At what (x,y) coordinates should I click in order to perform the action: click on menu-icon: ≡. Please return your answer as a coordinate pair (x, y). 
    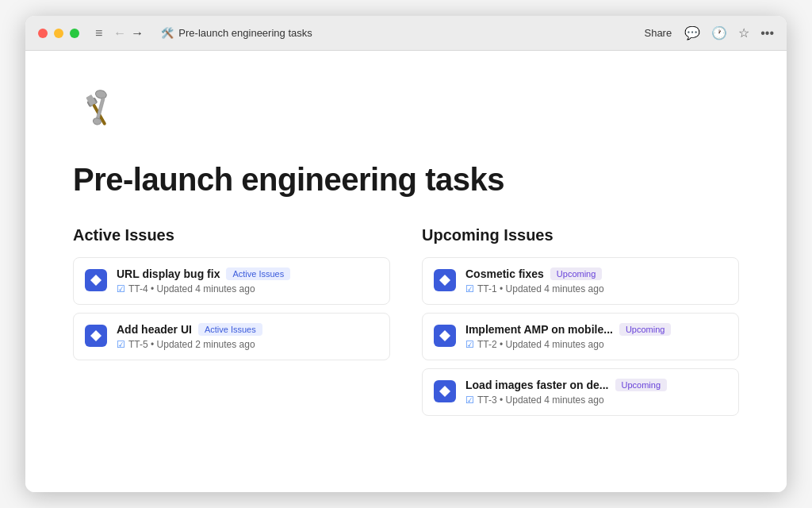
    Looking at the image, I should click on (98, 33).